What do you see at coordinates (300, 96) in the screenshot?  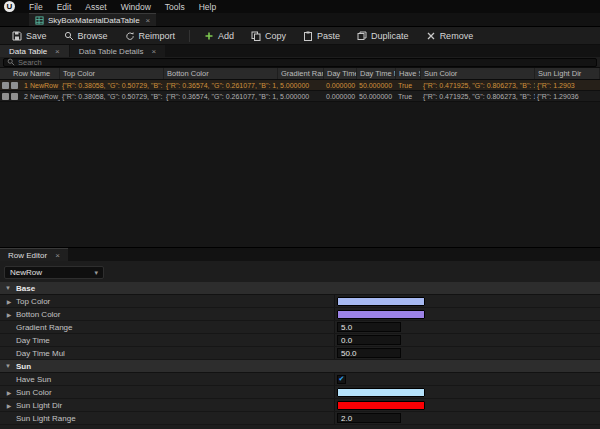 I see `table-row: 2 NewRow_0 {"R": 0.38058, "G": 0.50729, …` at bounding box center [300, 96].